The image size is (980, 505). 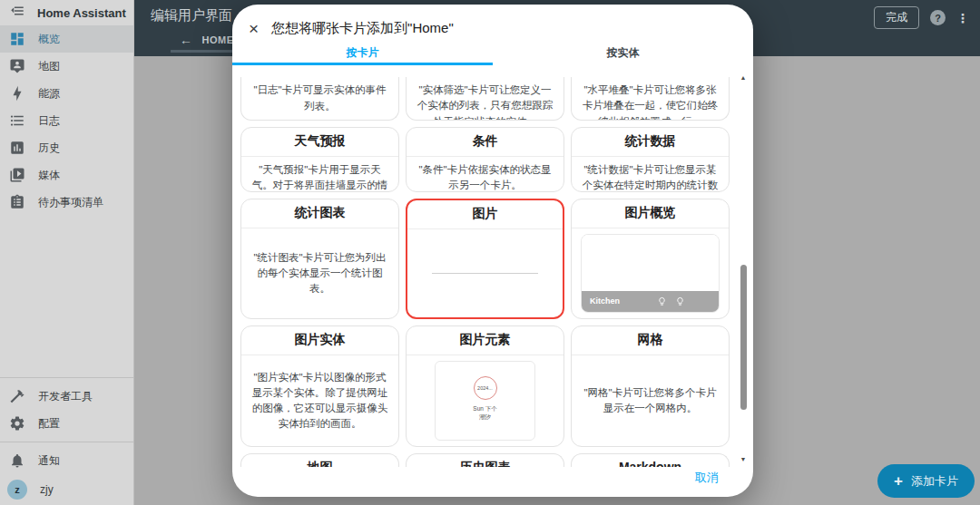 I want to click on preview-icons, so click(x=671, y=301).